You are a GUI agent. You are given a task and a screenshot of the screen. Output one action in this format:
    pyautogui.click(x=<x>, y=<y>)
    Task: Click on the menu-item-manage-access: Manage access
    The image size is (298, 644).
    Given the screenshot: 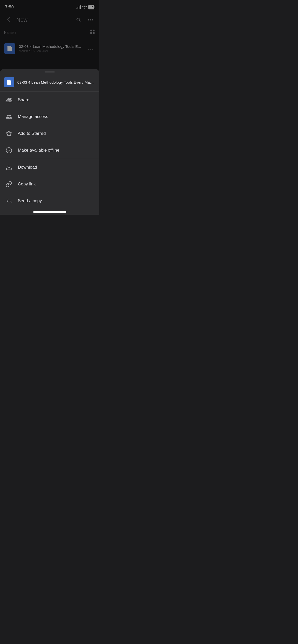 What is the action you would take?
    pyautogui.click(x=50, y=117)
    